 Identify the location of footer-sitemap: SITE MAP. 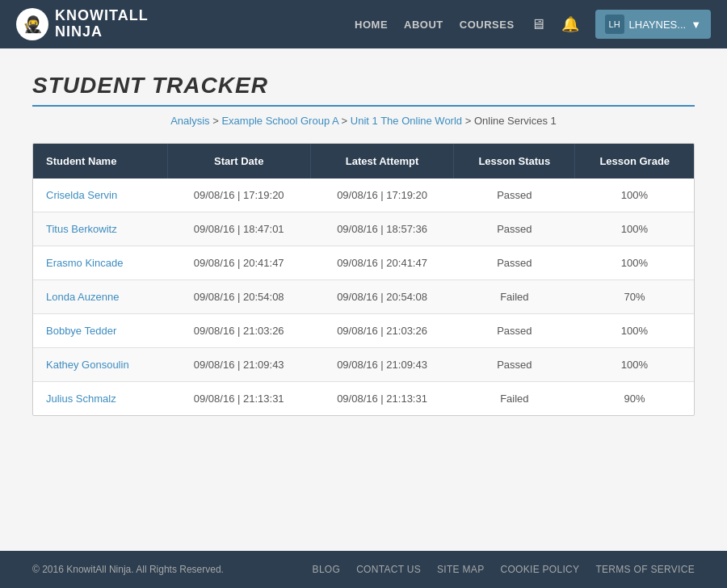
(460, 569).